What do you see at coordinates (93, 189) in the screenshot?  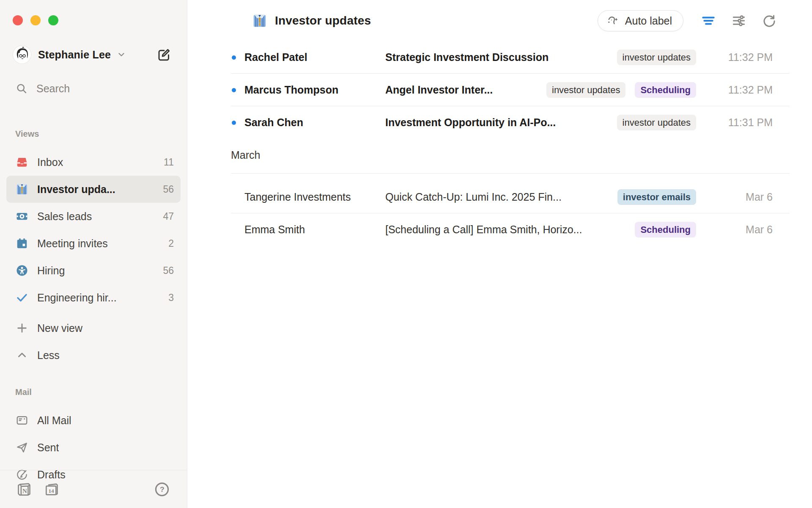 I see `sidebar-item-investor-updates: Investor upda... 56` at bounding box center [93, 189].